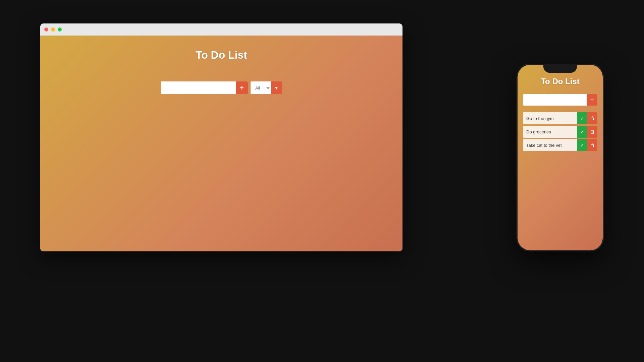 The height and width of the screenshot is (362, 644). What do you see at coordinates (560, 158) in the screenshot?
I see `phone-content: To Do List + Go to the gym ✓ 🗑 Do grocer…` at bounding box center [560, 158].